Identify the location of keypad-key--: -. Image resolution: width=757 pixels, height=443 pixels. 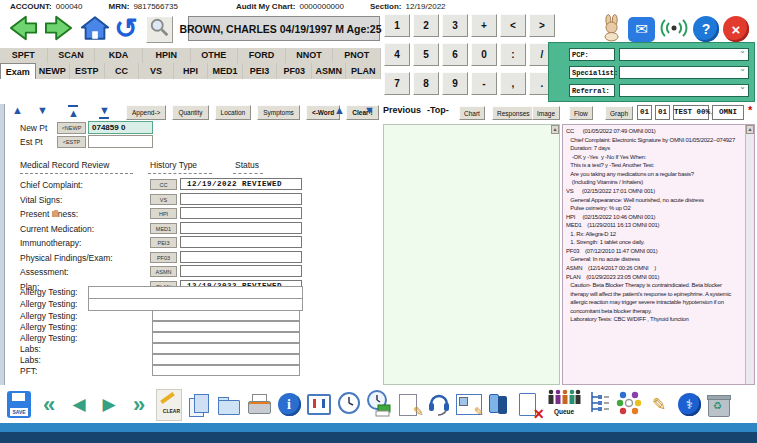
(484, 84).